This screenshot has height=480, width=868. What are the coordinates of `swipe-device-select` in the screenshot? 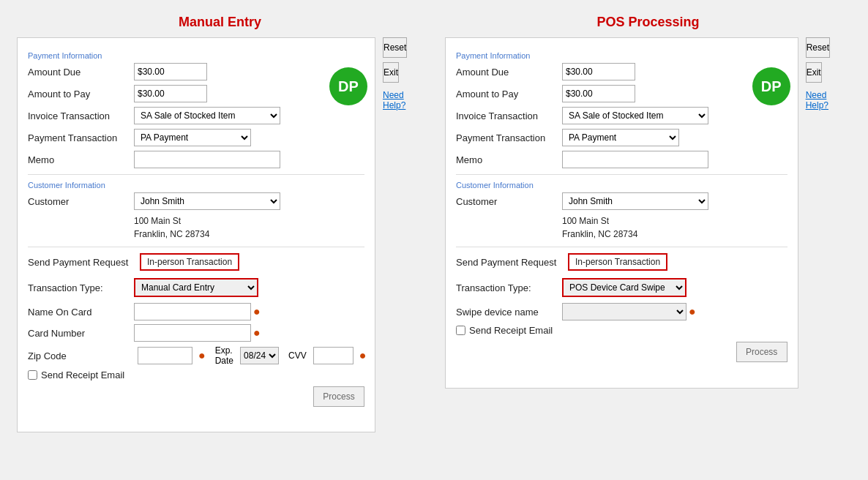 It's located at (624, 312).